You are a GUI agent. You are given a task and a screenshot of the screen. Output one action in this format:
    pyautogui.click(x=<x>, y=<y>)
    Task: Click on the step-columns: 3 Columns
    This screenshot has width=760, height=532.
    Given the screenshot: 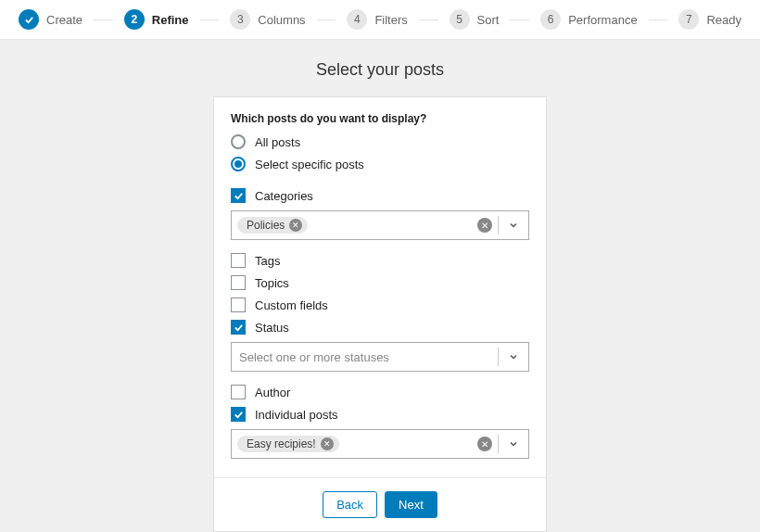 What is the action you would take?
    pyautogui.click(x=267, y=19)
    